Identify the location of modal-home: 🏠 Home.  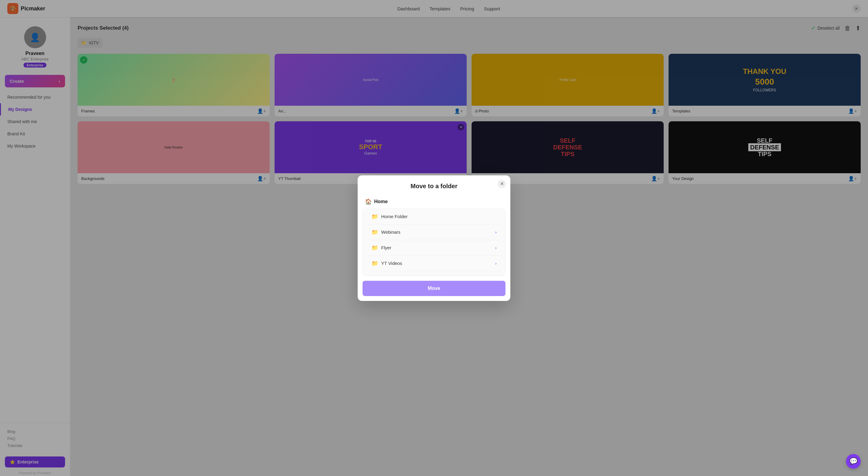
(434, 202).